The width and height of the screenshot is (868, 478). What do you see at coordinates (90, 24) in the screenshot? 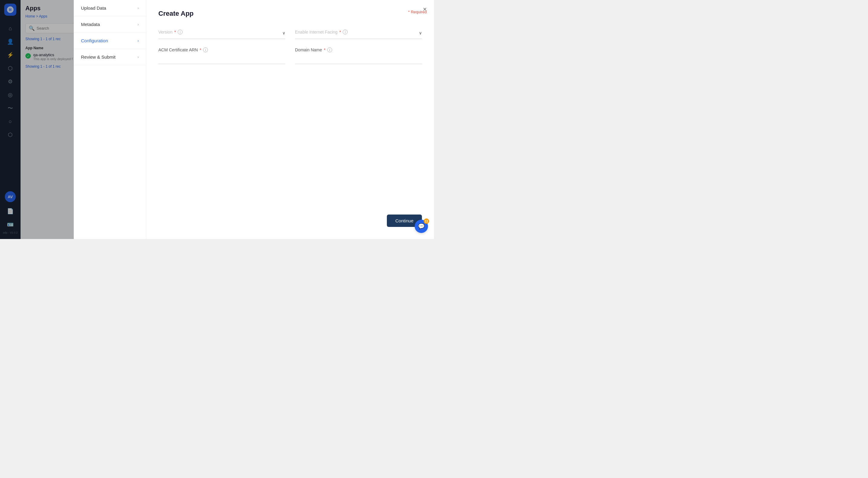
I see `menu-item-metadata-label: Metadata` at bounding box center [90, 24].